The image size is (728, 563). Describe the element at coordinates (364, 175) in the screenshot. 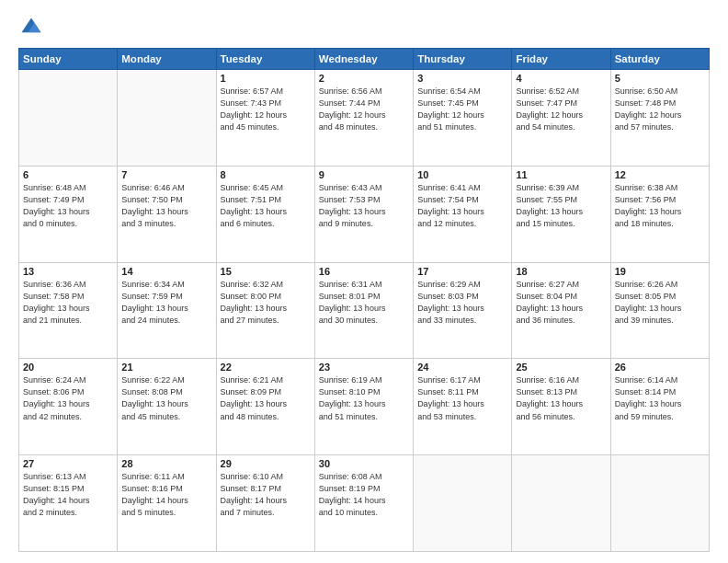

I see `day-number: 9` at that location.